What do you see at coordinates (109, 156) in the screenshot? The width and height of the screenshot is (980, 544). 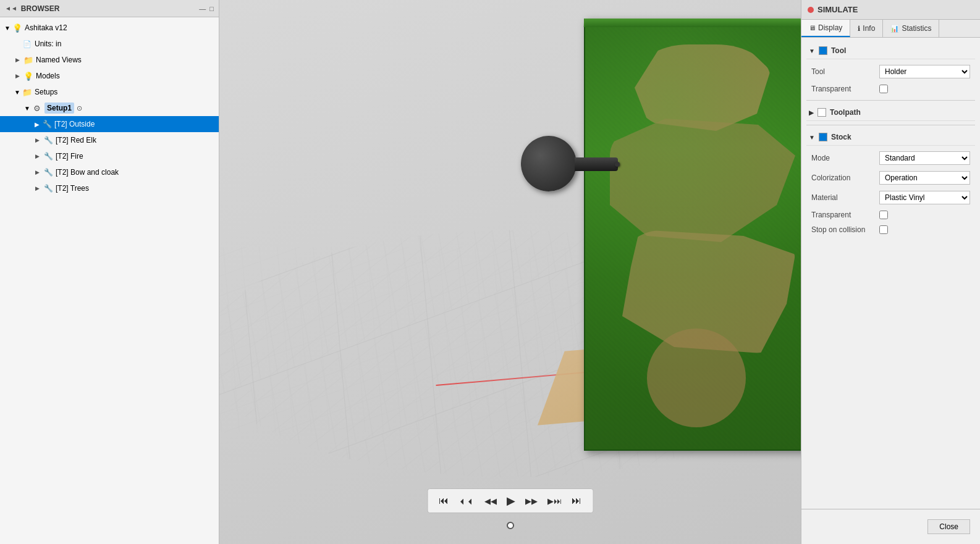 I see `tree-item-t2-fire: ▶ 🔧 [T2] Fire` at bounding box center [109, 156].